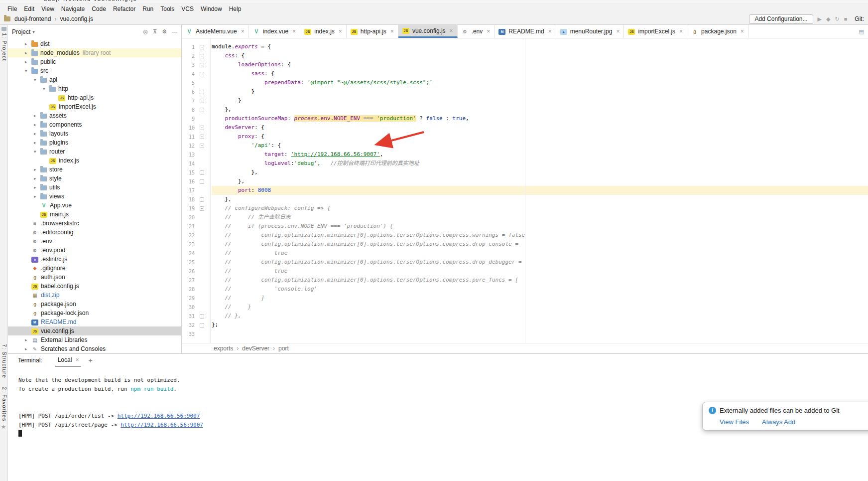 This screenshot has height=481, width=868. I want to click on editor-tab-AsideMenu.vue: VAsideMenu.vue×, so click(215, 31).